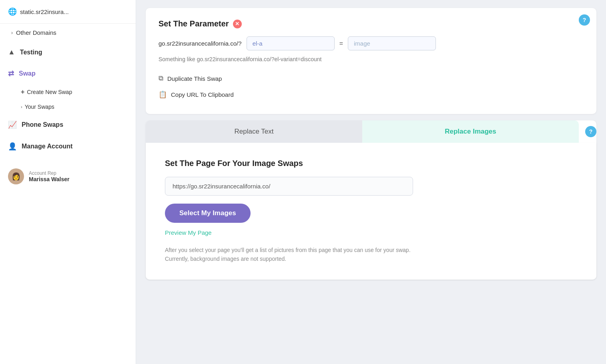  What do you see at coordinates (591, 132) in the screenshot?
I see `tabs-help-button: ?` at bounding box center [591, 132].